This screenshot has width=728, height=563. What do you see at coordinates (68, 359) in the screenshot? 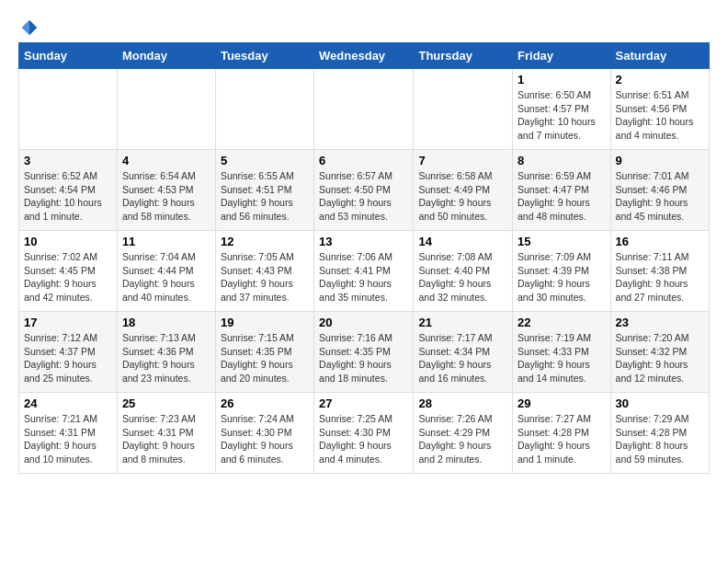
I see `day-info: Sunrise: 7:12 AM Sunset: 4:37 PM Dayligh…` at bounding box center [68, 359].